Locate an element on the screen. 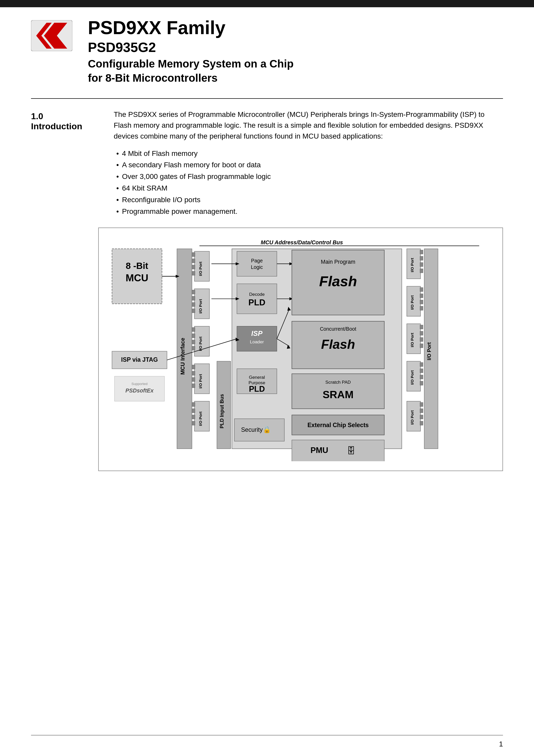 The image size is (534, 756). st-logo is located at coordinates (52, 36).